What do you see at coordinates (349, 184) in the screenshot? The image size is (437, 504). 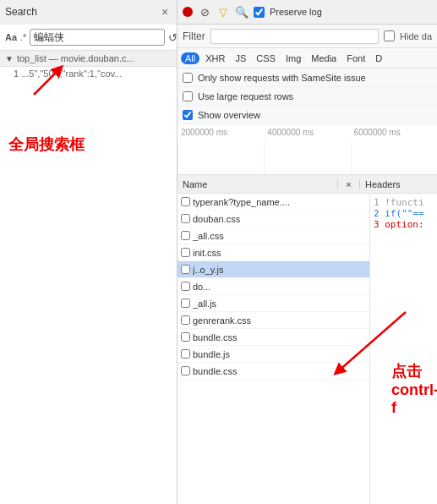 I see `col-x-header: ×` at bounding box center [349, 184].